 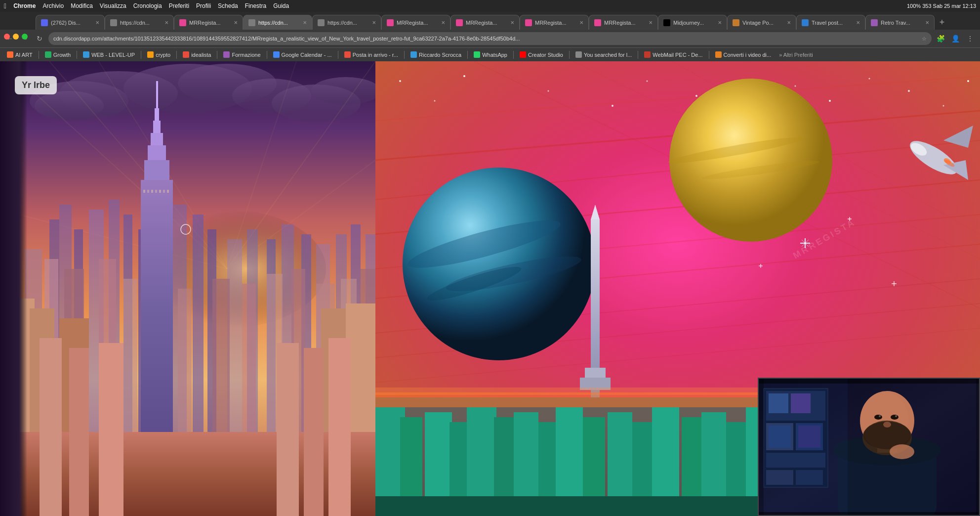 What do you see at coordinates (281, 6) in the screenshot?
I see `menu-guida: Guida` at bounding box center [281, 6].